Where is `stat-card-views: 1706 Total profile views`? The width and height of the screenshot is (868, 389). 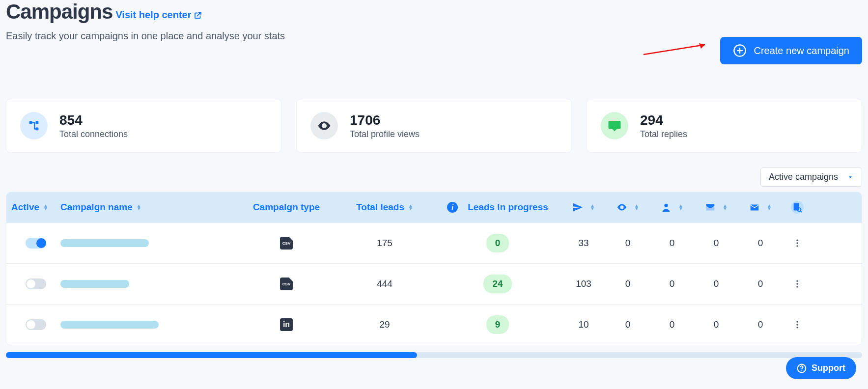
stat-card-views: 1706 Total profile views is located at coordinates (434, 126).